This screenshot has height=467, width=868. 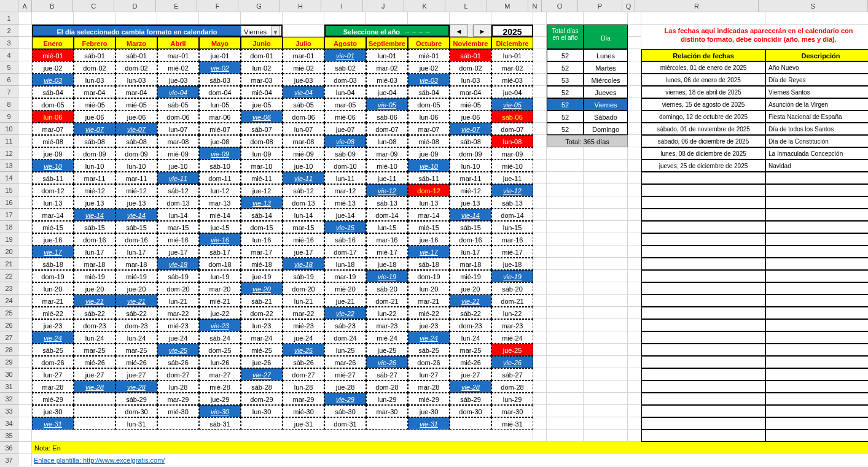 I want to click on calendar-day: mié-03, so click(x=387, y=80).